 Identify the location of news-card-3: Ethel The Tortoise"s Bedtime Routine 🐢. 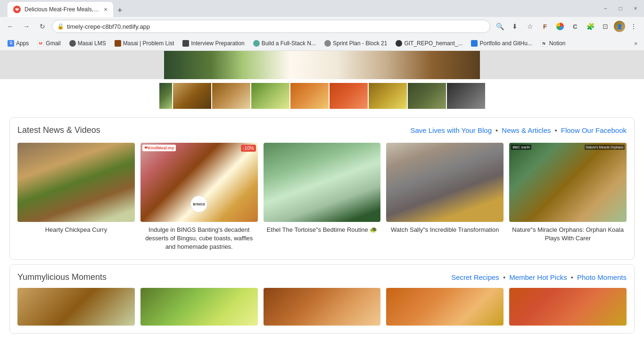
(322, 197).